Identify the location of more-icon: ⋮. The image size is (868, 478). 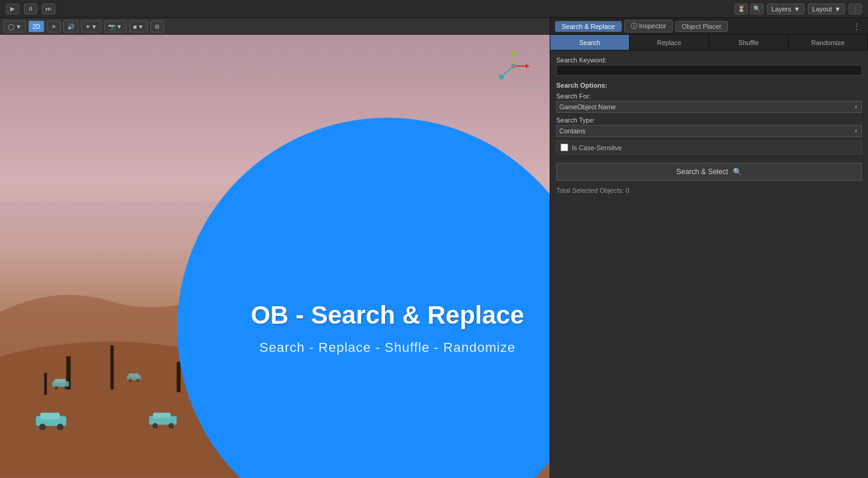
(855, 8).